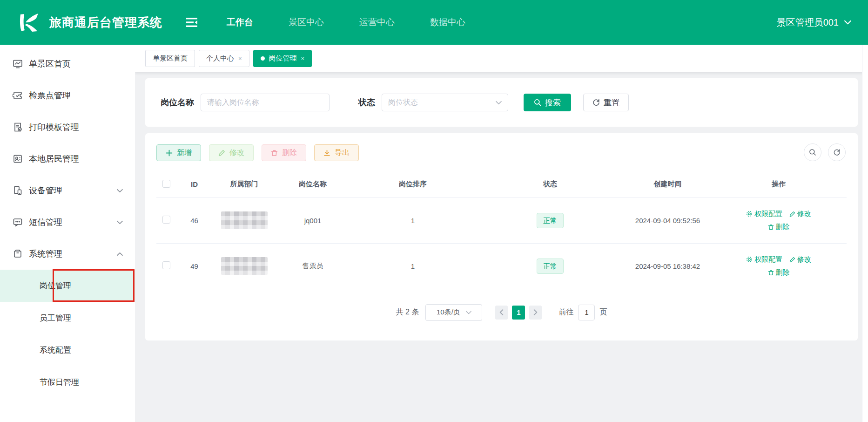 The height and width of the screenshot is (422, 868). I want to click on tab-personal-center: 个人中心 ×, so click(224, 59).